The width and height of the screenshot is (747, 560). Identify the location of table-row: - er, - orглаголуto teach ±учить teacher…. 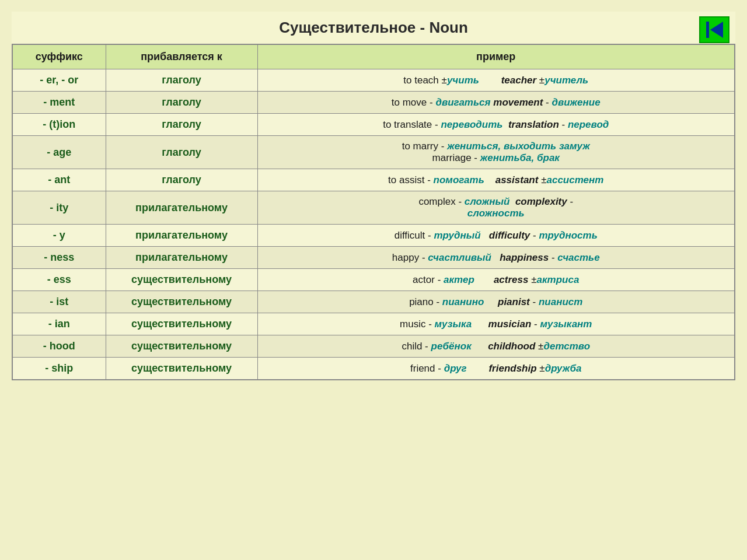
(374, 80).